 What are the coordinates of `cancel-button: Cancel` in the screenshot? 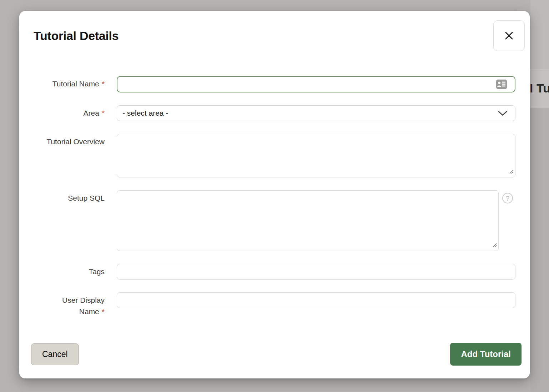 It's located at (55, 354).